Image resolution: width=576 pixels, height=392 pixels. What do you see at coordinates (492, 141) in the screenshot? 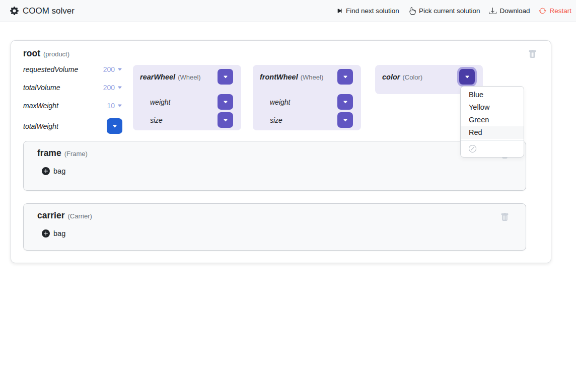
I see `dropdown-divider` at bounding box center [492, 141].